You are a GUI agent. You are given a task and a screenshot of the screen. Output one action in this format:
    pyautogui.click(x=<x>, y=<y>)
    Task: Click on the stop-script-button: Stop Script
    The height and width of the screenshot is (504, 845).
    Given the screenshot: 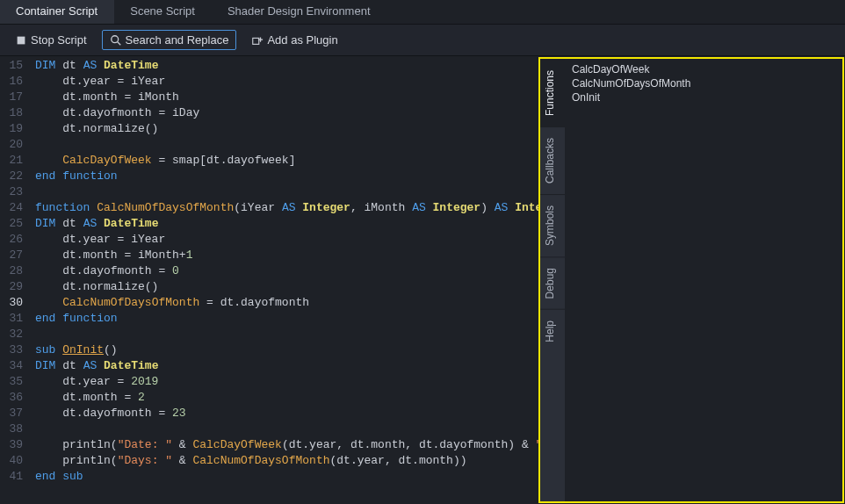 What is the action you would take?
    pyautogui.click(x=51, y=40)
    